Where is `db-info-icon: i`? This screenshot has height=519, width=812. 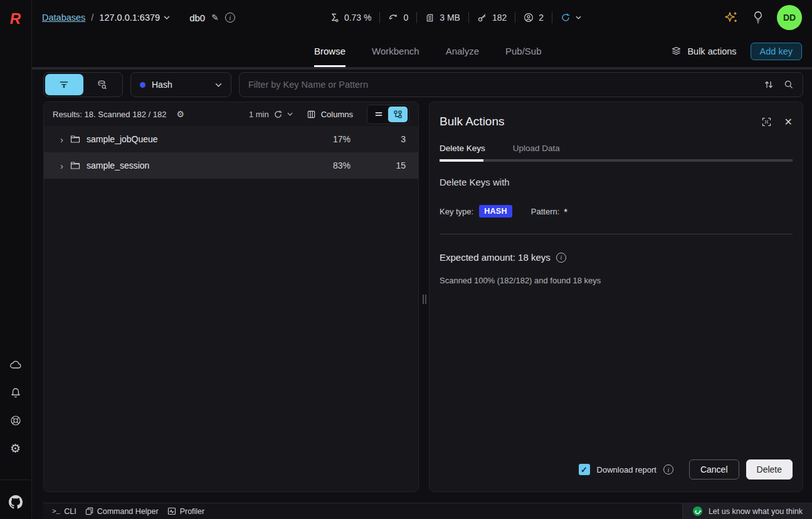 db-info-icon: i is located at coordinates (230, 18).